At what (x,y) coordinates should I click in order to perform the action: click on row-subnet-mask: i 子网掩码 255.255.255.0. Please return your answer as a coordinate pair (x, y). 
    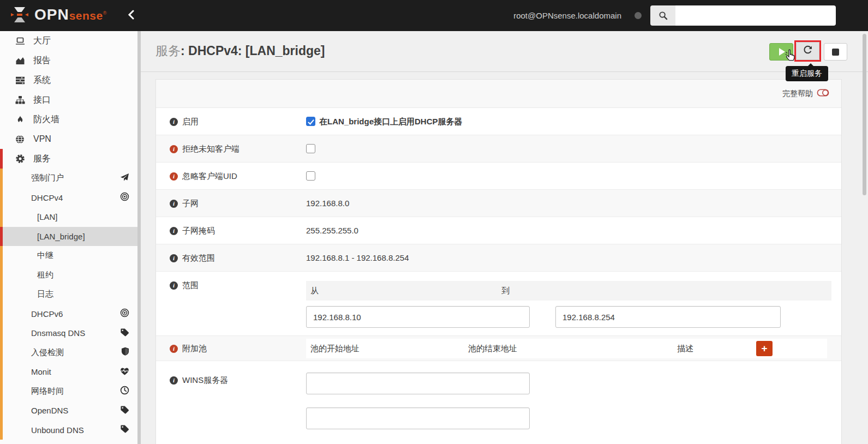
    Looking at the image, I should click on (499, 231).